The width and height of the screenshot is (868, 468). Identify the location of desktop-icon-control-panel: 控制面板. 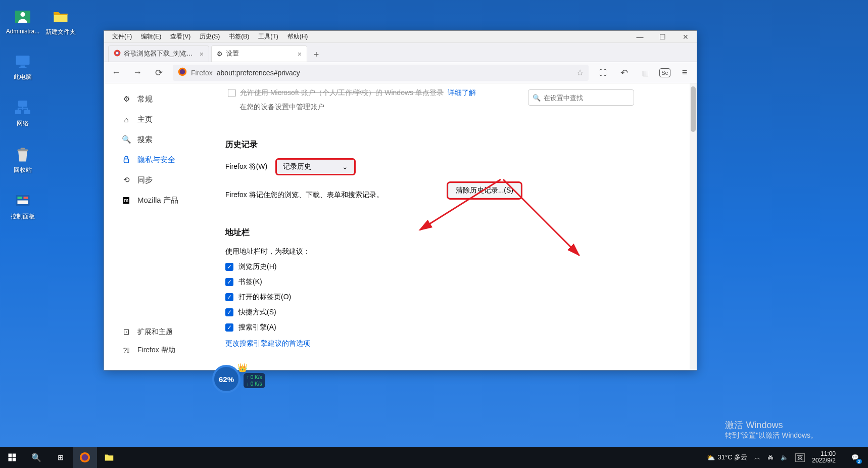
(23, 206).